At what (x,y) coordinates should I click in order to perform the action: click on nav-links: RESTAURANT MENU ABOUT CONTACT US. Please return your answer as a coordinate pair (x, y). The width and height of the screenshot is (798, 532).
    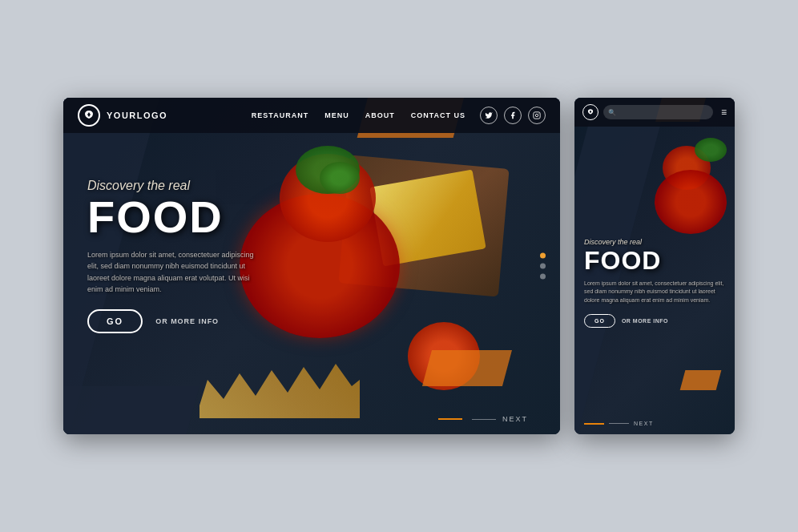
    Looking at the image, I should click on (359, 115).